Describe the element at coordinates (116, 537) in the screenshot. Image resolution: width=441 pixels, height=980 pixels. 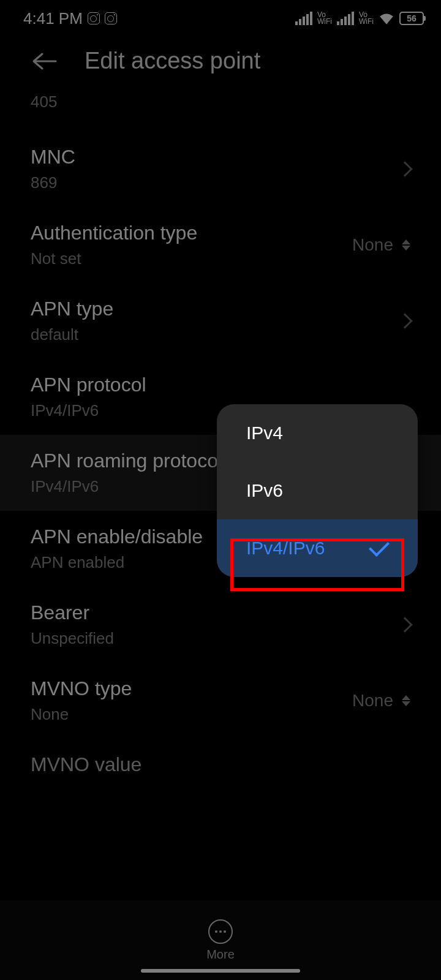
I see `setting-title: APN enable/disable` at that location.